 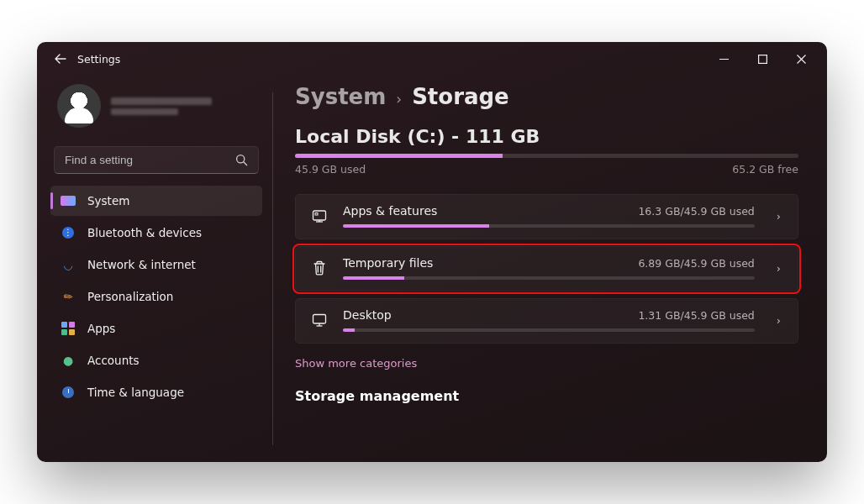 I want to click on nav-label: Apps, so click(x=101, y=328).